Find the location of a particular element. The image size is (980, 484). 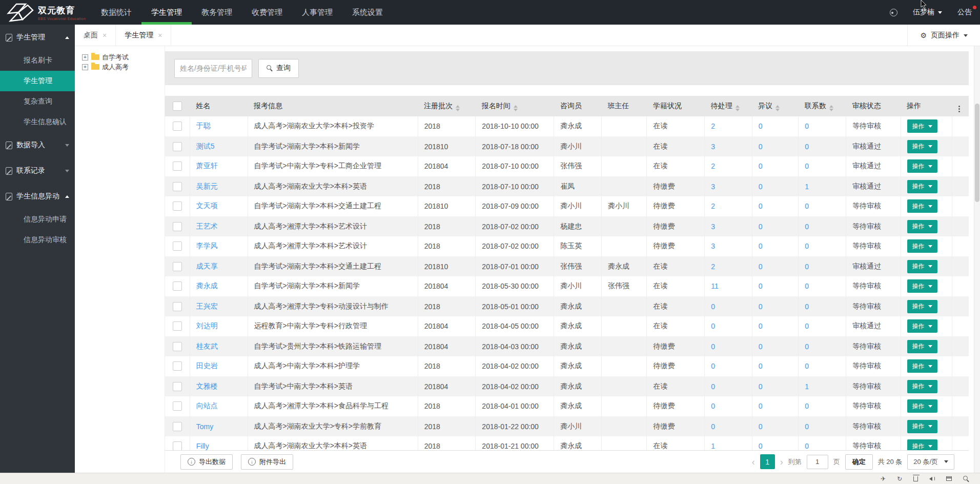

pending-count-link: 11 is located at coordinates (714, 286).